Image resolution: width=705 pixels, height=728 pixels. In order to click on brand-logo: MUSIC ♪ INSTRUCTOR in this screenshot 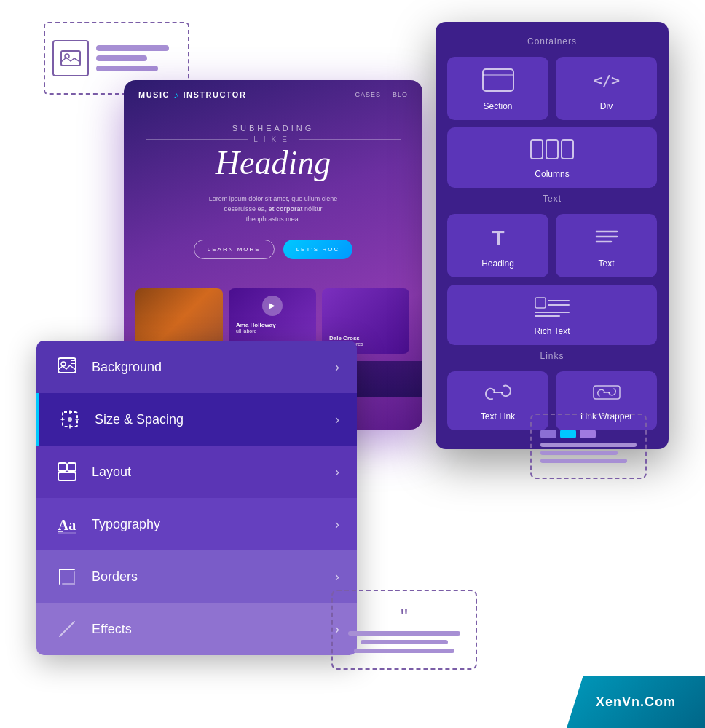, I will do `click(192, 95)`.